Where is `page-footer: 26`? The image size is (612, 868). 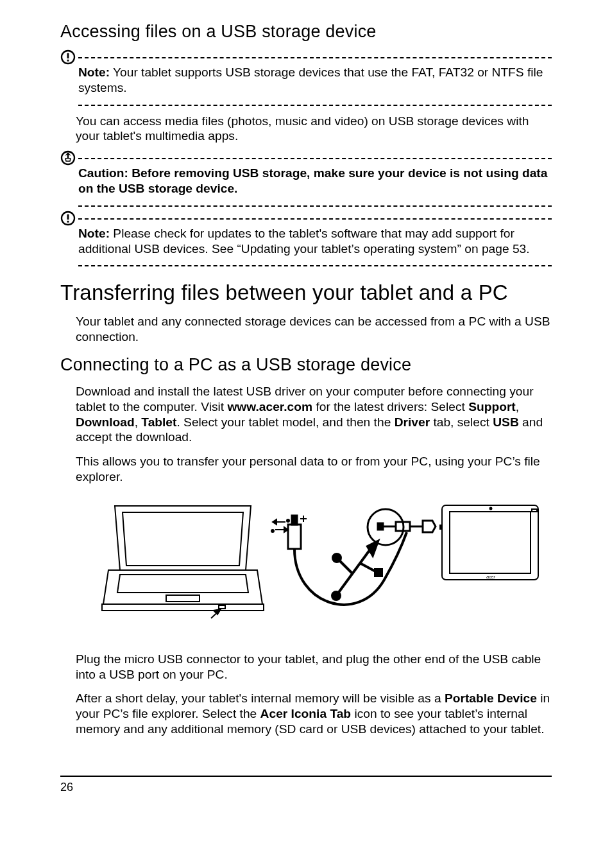 page-footer: 26 is located at coordinates (306, 785).